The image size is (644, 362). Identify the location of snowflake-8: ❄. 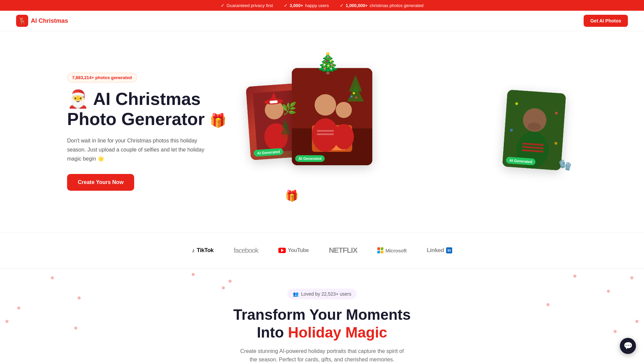
(632, 278).